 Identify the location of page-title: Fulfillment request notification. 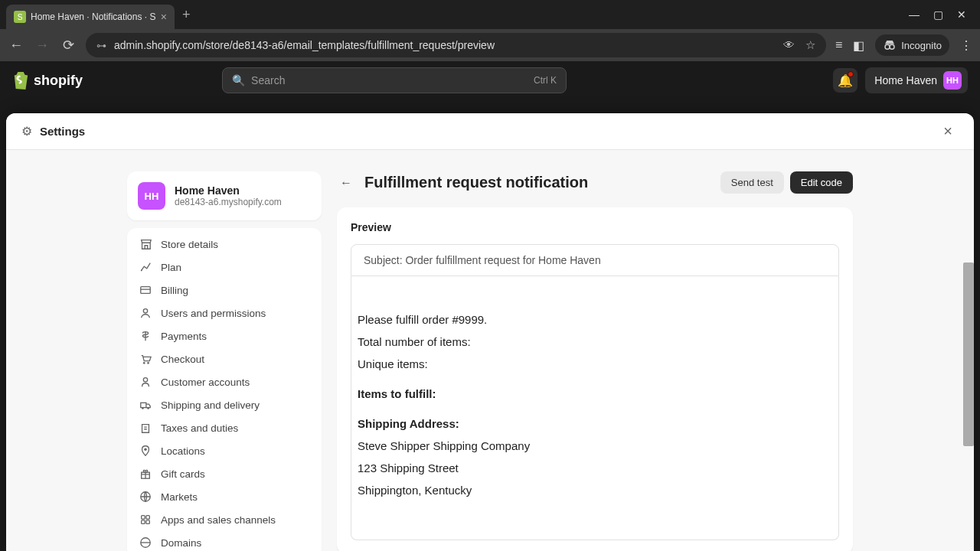
(476, 182).